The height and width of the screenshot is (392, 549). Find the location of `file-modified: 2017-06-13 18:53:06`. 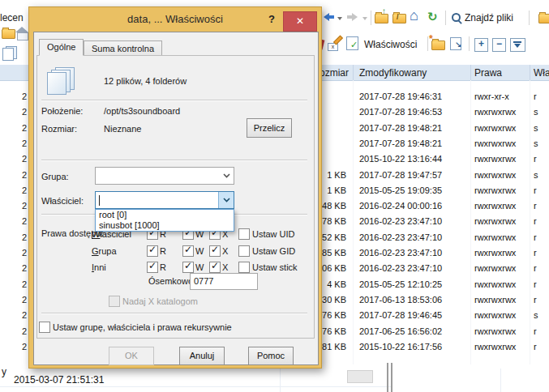

file-modified: 2017-06-13 18:53:06 is located at coordinates (420, 300).